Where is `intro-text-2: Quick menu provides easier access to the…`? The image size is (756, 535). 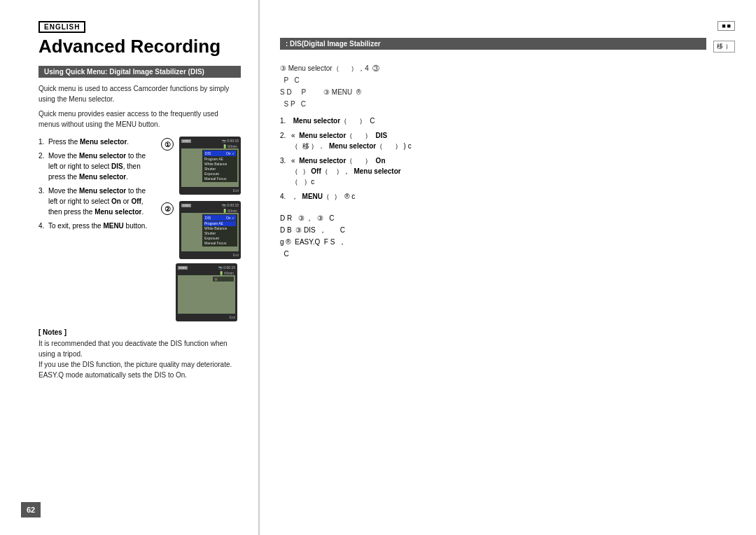 intro-text-2: Quick menu provides easier access to the… is located at coordinates (140, 119).